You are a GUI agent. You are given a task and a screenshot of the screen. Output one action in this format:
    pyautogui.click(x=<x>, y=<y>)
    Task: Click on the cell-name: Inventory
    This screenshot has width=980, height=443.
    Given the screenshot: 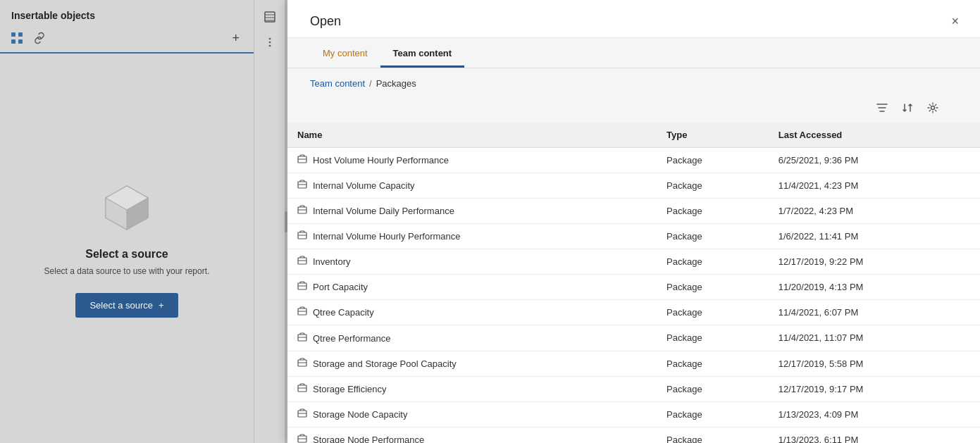 What is the action you would take?
    pyautogui.click(x=472, y=262)
    